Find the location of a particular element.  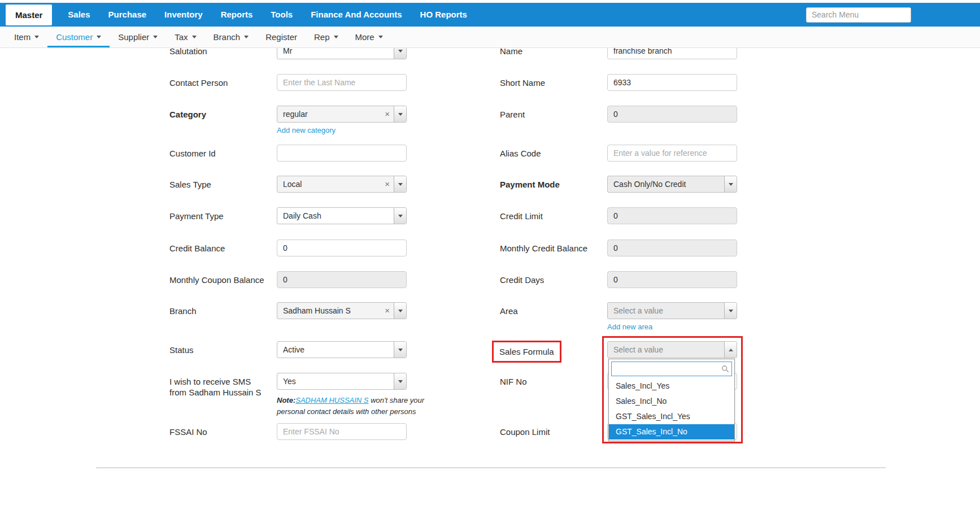

sales-type-select: Local× is located at coordinates (342, 184).